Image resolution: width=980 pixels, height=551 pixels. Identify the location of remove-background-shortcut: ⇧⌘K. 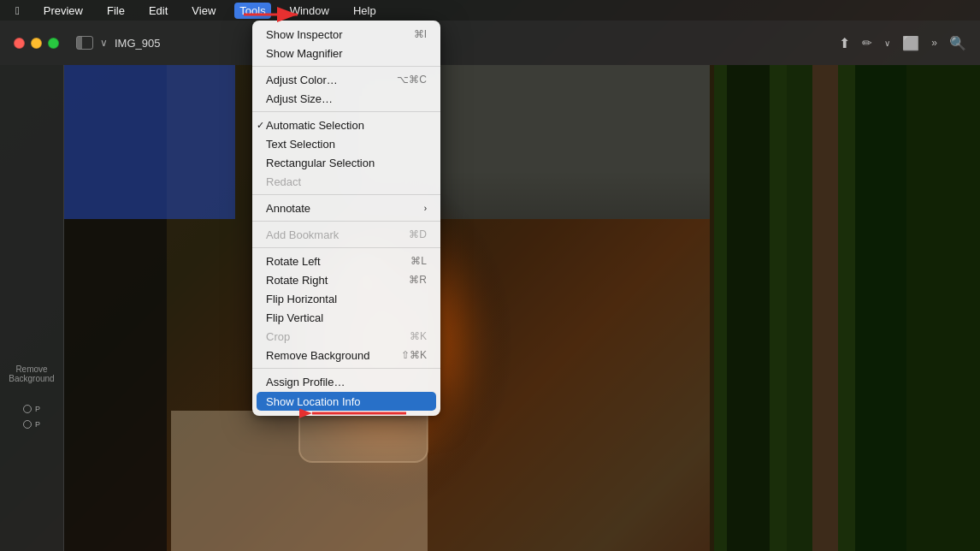
(414, 355).